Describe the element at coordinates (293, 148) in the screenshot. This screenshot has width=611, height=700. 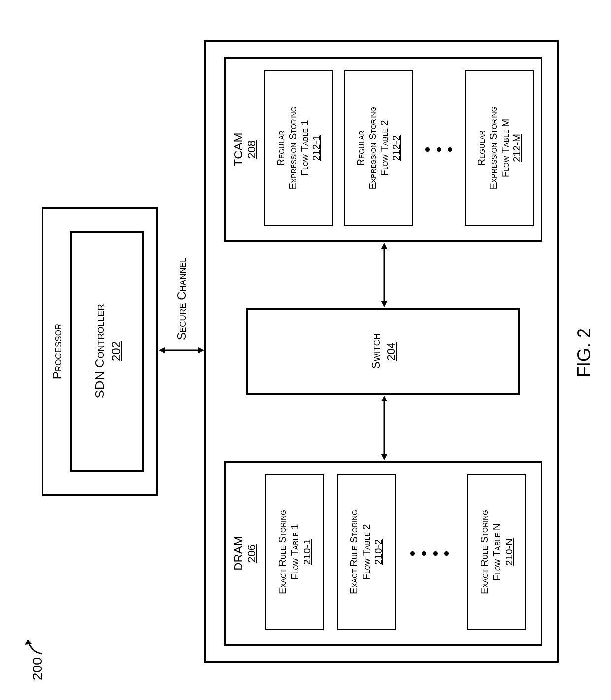
I see `tcam-t1-l2: Expression Storing` at that location.